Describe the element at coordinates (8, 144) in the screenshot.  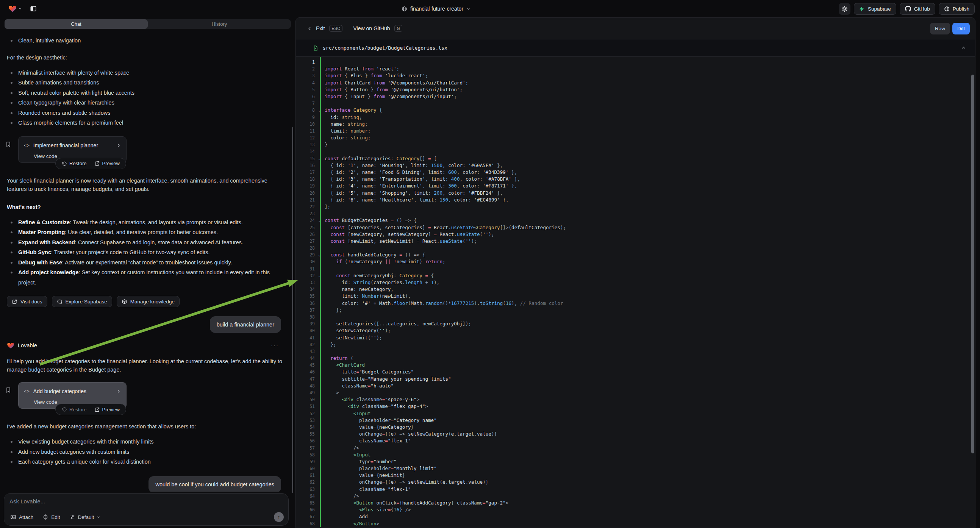
I see `bookmark-icon` at that location.